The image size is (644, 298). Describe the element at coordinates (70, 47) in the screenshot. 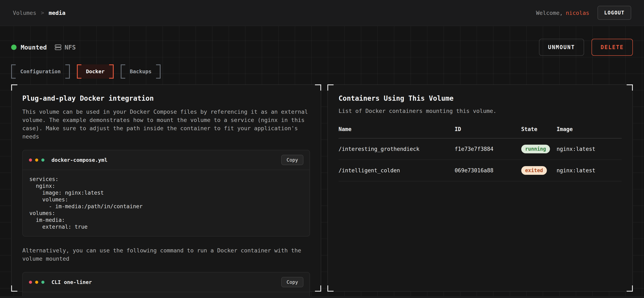

I see `driver-type-label: NFS` at that location.